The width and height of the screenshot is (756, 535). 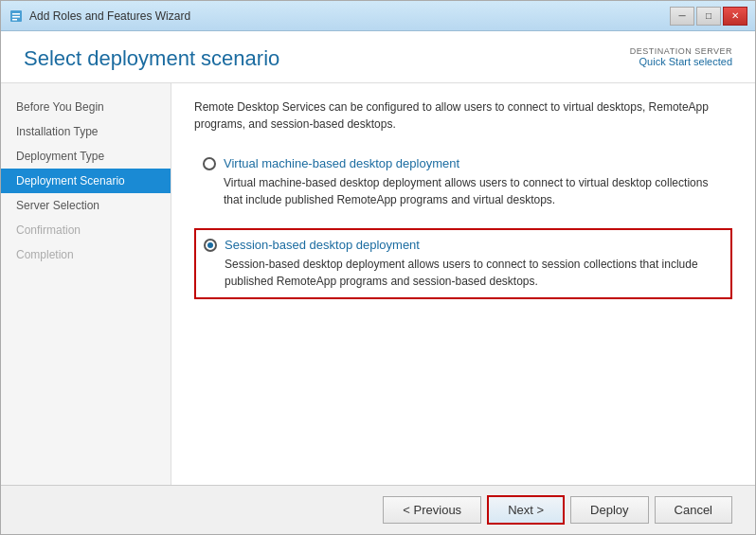 I want to click on window-icon, so click(x=16, y=16).